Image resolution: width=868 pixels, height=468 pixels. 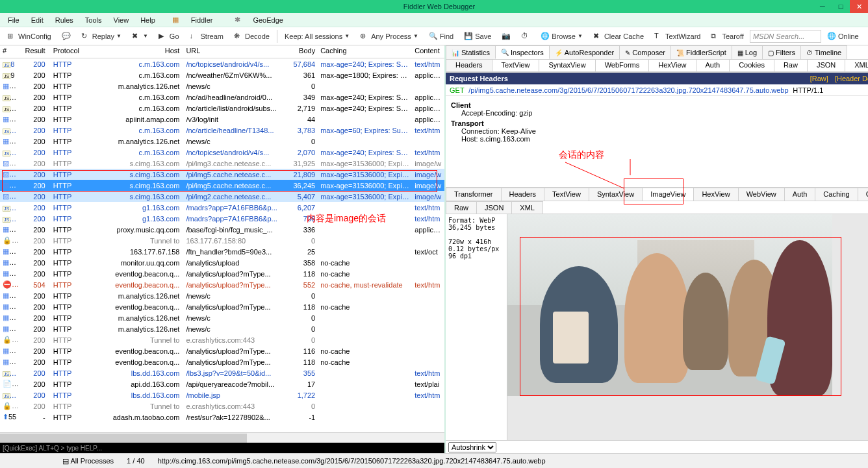 What do you see at coordinates (101, 36) in the screenshot?
I see `toolbar-replay: ↻Replay ▼` at bounding box center [101, 36].